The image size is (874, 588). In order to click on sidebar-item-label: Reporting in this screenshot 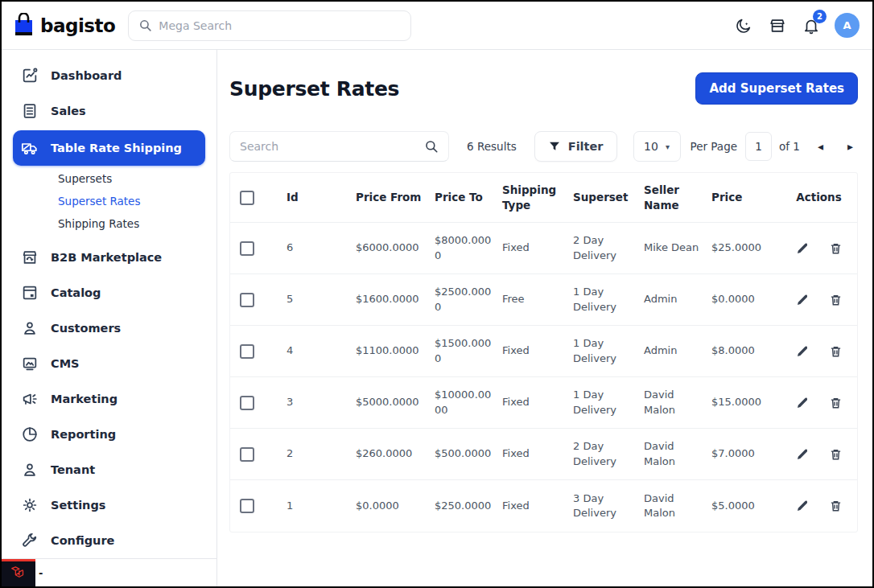, I will do `click(84, 434)`.